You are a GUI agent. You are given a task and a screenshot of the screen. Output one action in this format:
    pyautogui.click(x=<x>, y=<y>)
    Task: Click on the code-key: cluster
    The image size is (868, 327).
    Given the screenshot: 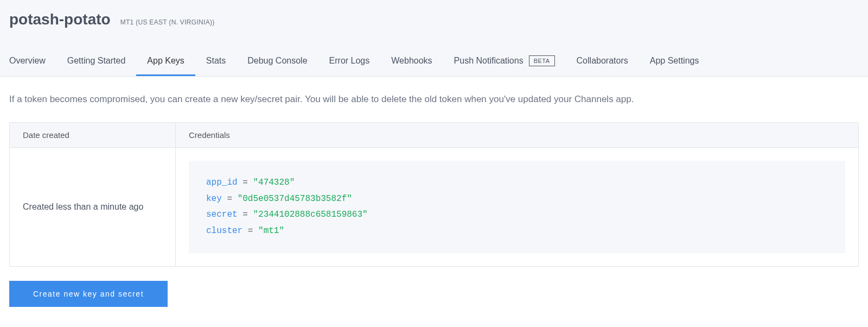 What is the action you would take?
    pyautogui.click(x=225, y=231)
    